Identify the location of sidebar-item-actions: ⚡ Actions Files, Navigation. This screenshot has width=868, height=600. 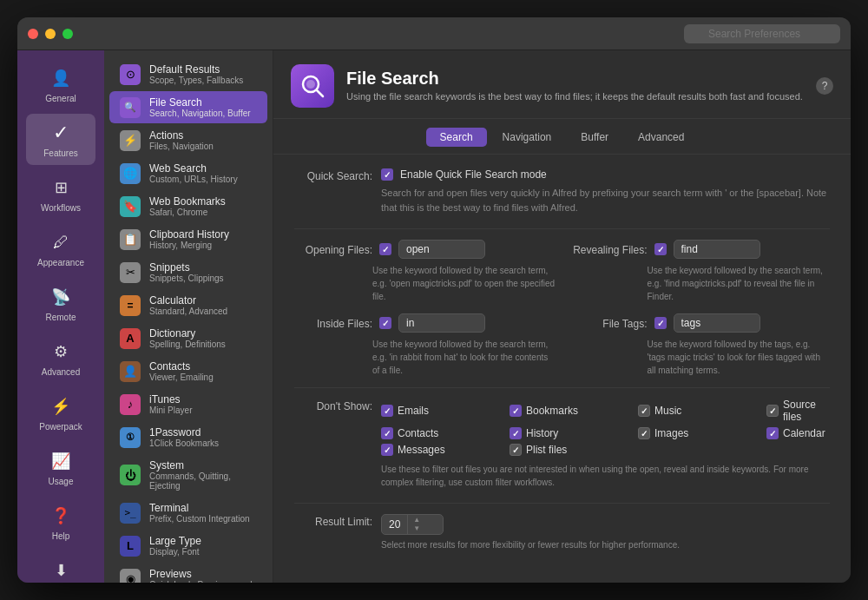
(188, 141).